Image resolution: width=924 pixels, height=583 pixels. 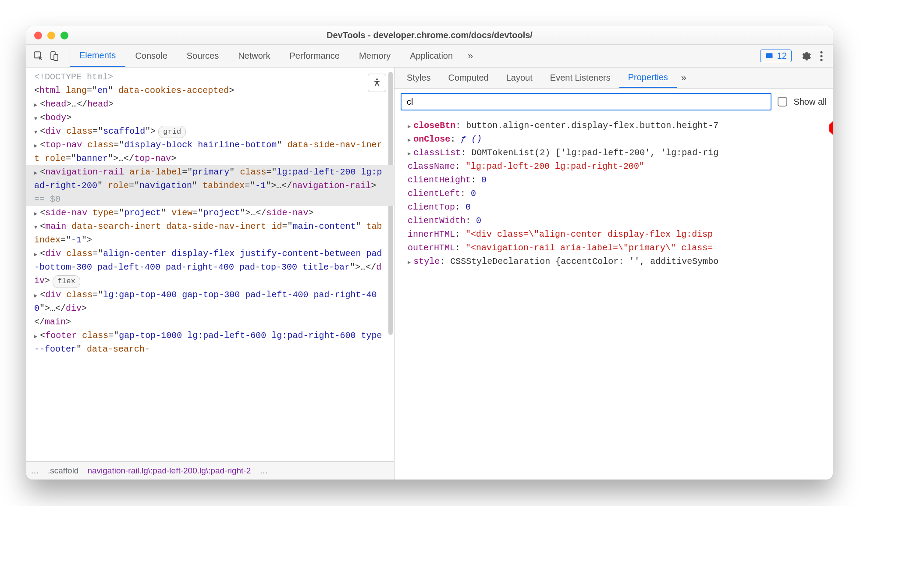 I want to click on issues-counter: 12, so click(x=776, y=56).